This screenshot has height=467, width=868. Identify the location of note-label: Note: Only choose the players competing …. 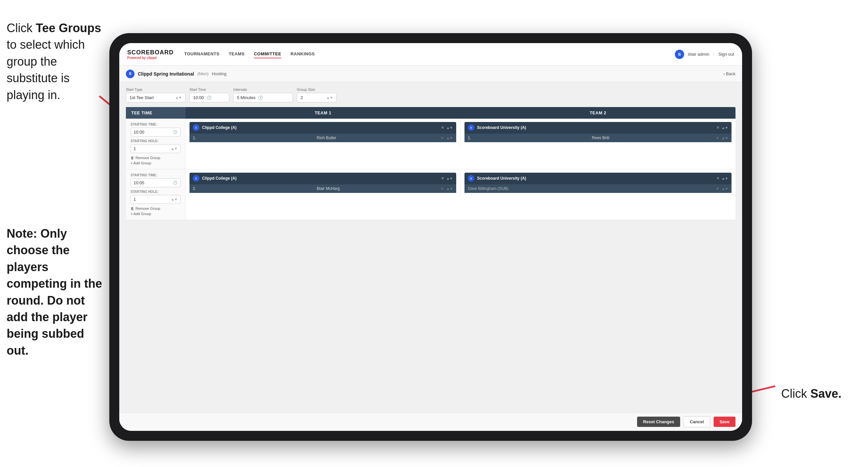
(55, 292).